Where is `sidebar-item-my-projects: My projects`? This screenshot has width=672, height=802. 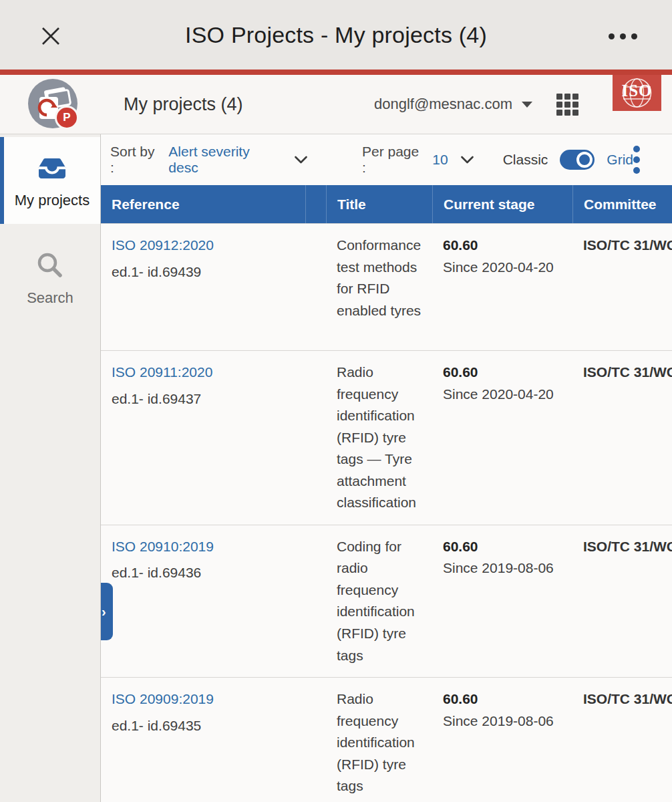
sidebar-item-my-projects: My projects is located at coordinates (50, 180).